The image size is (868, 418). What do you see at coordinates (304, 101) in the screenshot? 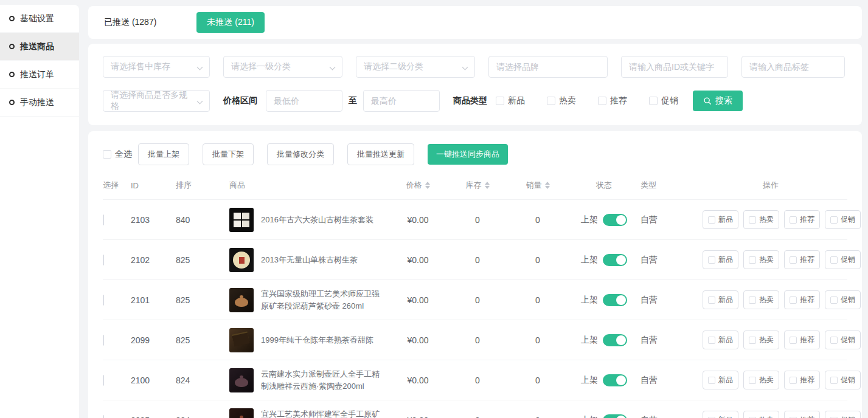
I see `min-price-input` at bounding box center [304, 101].